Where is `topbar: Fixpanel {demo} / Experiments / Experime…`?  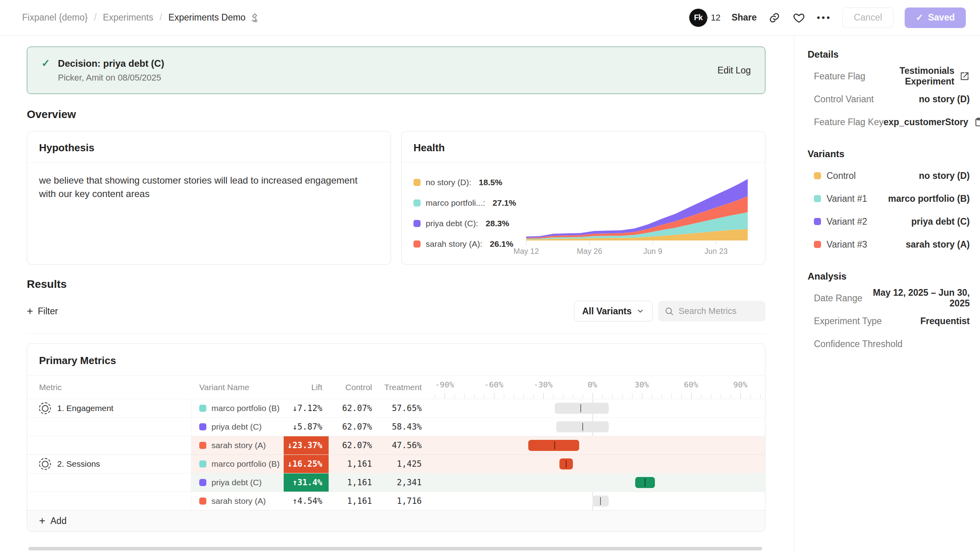
topbar: Fixpanel {demo} / Experiments / Experime… is located at coordinates (490, 18).